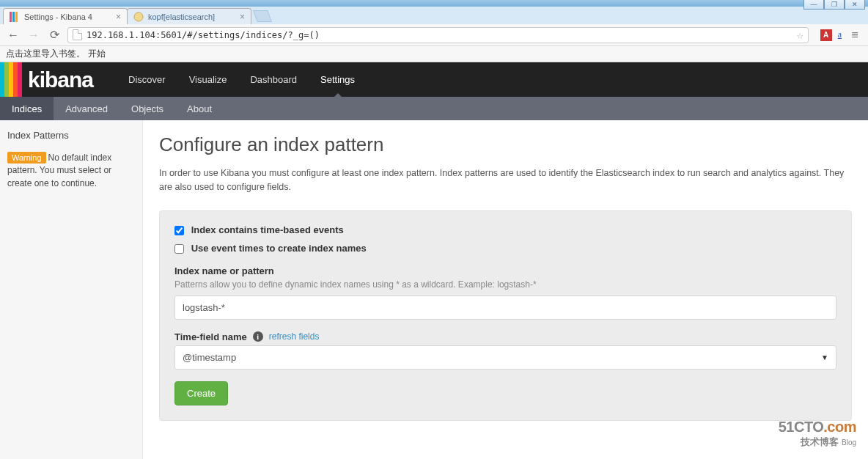  I want to click on subnav-advanced: Advanced, so click(87, 109).